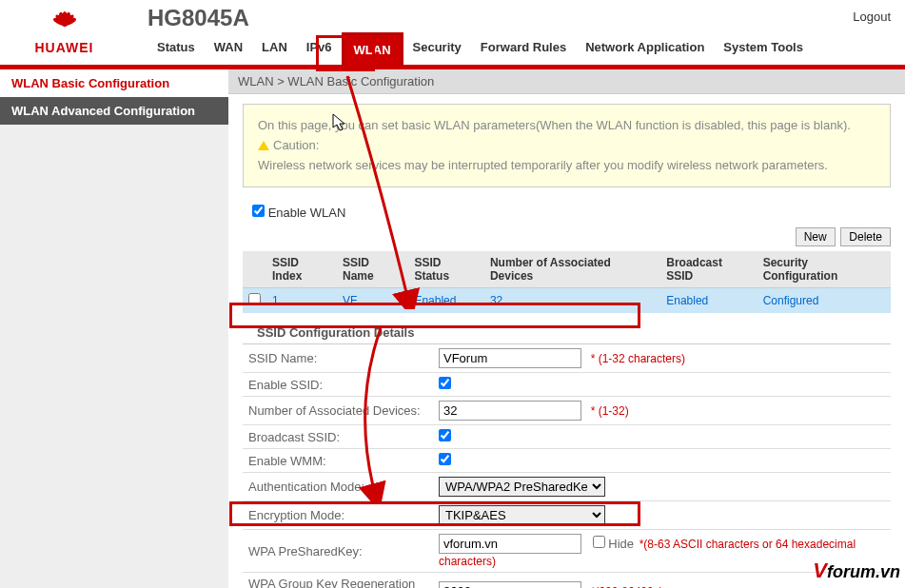 Image resolution: width=905 pixels, height=588 pixels. What do you see at coordinates (438, 49) in the screenshot?
I see `nav-item-security: Security` at bounding box center [438, 49].